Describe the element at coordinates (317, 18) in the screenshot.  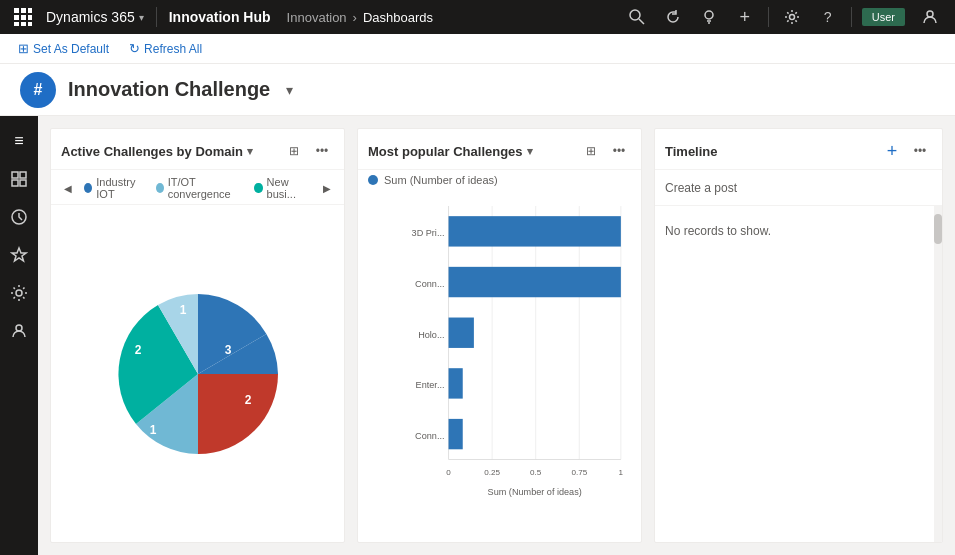
I see `breadcrumb-section: Innovation` at that location.